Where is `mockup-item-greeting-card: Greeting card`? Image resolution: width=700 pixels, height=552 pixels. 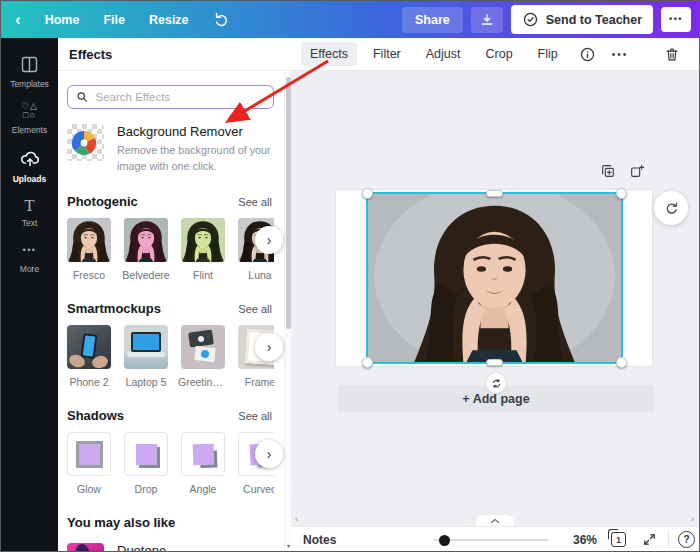
mockup-item-greeting-card: Greeting card is located at coordinates (203, 356).